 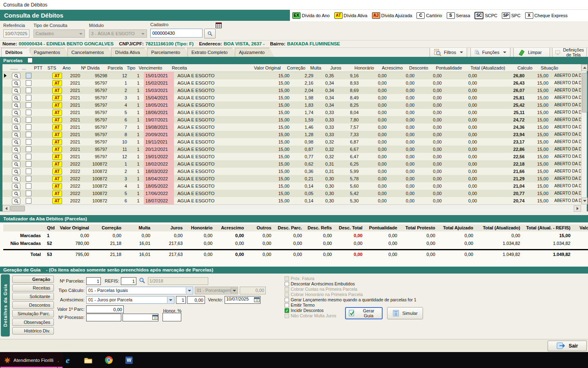 What do you see at coordinates (292, 112) in the screenshot?
I see `table-row: AT 2021 95797 5 1 18/06/2021 AGUA E ESGO…` at bounding box center [292, 112].